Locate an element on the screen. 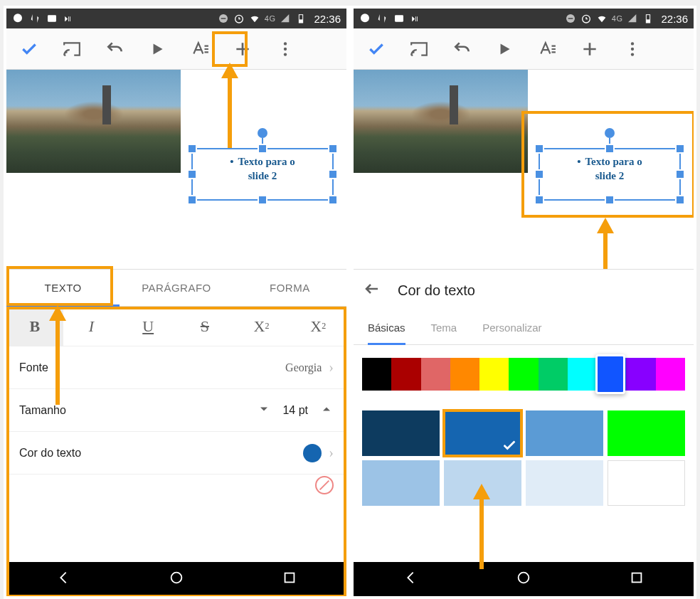 The width and height of the screenshot is (700, 599). clock: 22:36 is located at coordinates (327, 18).